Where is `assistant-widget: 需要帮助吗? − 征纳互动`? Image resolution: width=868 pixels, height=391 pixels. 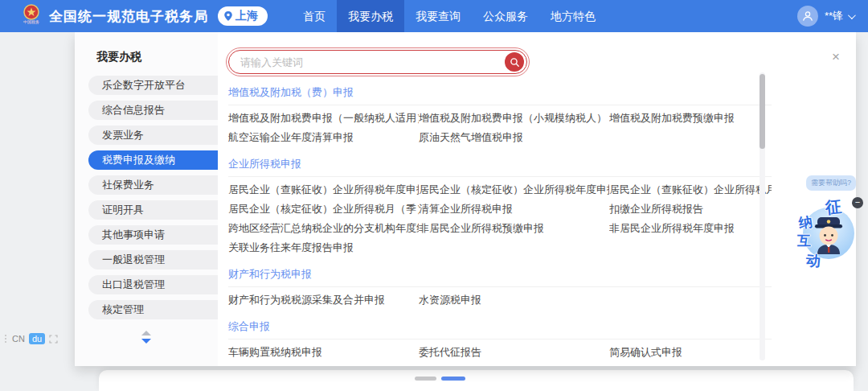
assistant-widget: 需要帮助吗? − 征纳互动 is located at coordinates (831, 223).